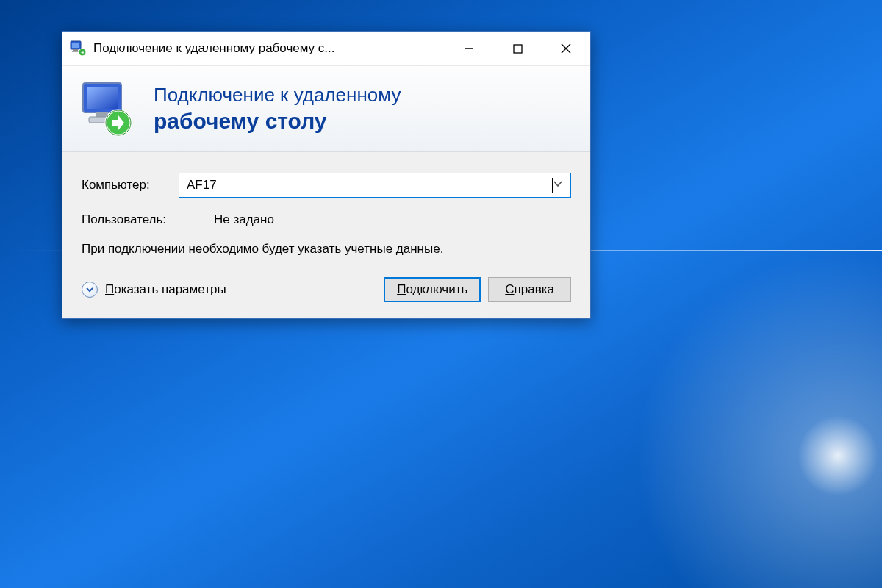  What do you see at coordinates (326, 49) in the screenshot?
I see `titlebar: Подключение к удаленному рабочему с...` at bounding box center [326, 49].